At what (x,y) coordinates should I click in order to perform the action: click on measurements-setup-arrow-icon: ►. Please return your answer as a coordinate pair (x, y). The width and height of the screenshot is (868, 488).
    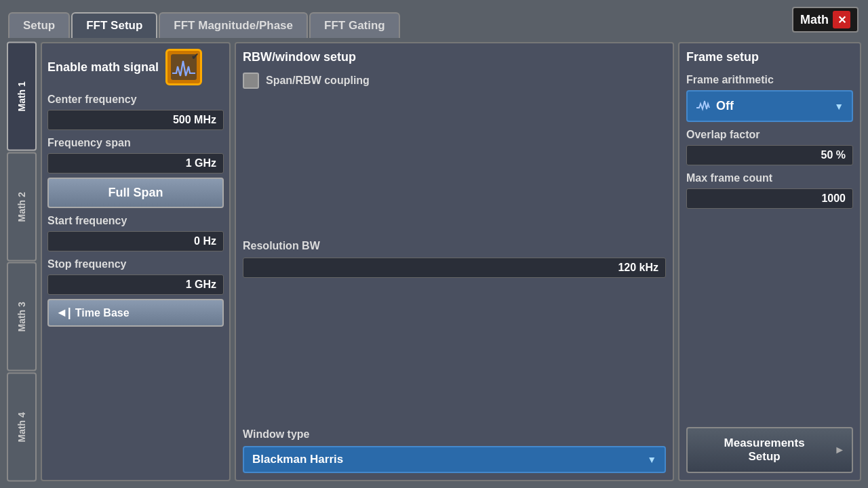
    Looking at the image, I should click on (840, 450).